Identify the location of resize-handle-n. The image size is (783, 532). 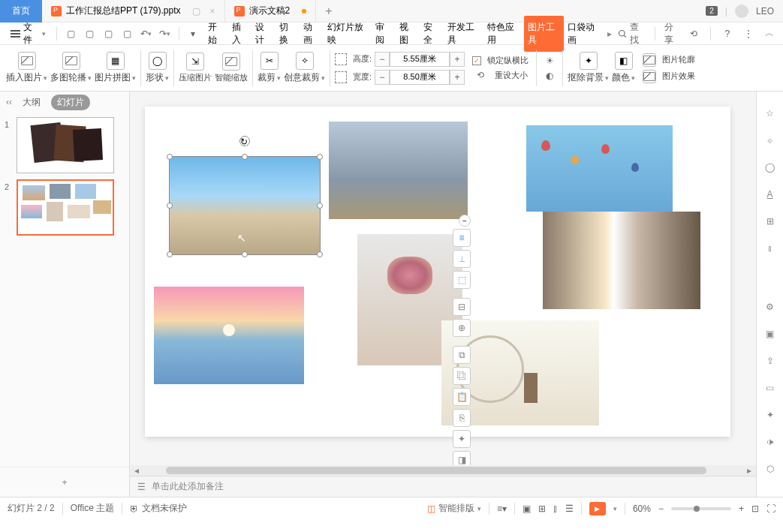
(245, 157).